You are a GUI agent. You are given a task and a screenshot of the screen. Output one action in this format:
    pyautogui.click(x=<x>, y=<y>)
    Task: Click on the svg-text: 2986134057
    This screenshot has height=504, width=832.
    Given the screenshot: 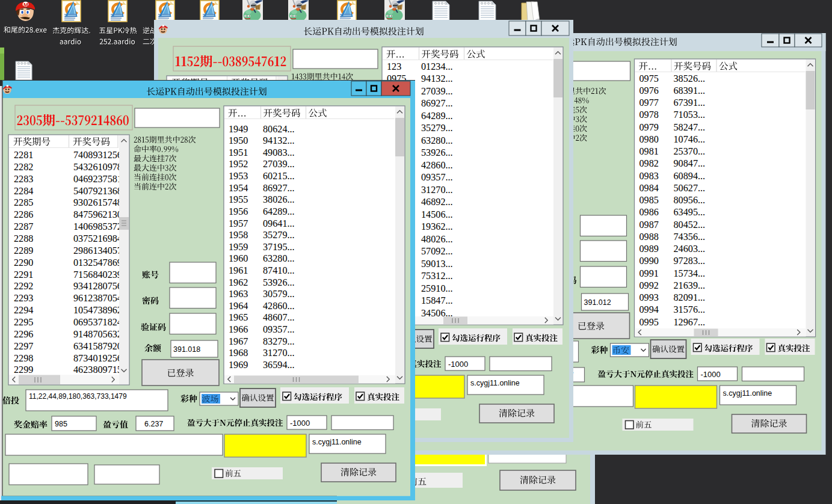 What is the action you would take?
    pyautogui.click(x=97, y=251)
    